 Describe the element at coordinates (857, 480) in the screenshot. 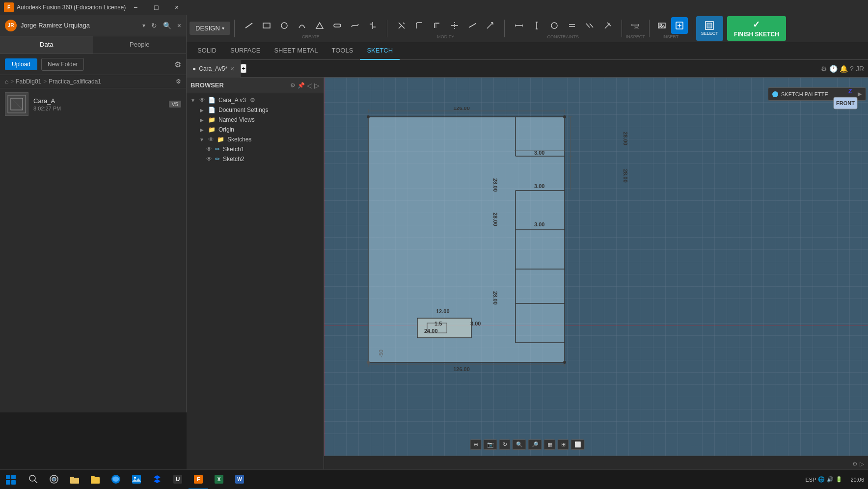

I see `taskbar-clock: 20:06` at that location.